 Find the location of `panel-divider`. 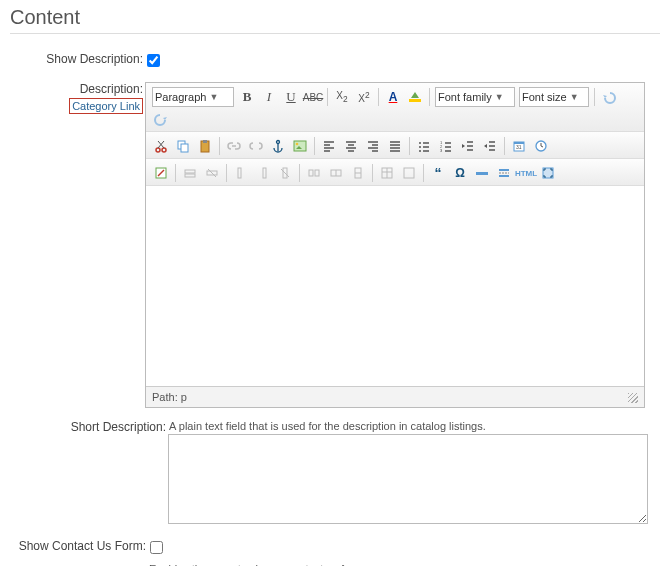

panel-divider is located at coordinates (335, 34).